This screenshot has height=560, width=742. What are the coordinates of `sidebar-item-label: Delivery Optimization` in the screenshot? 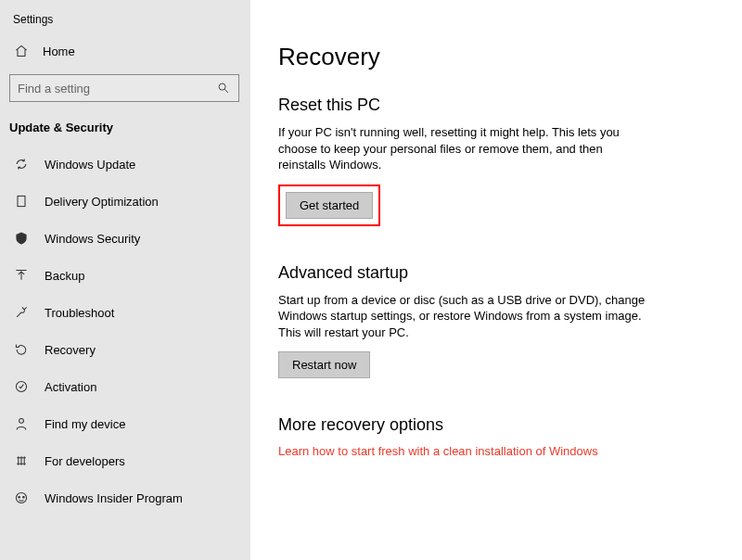 It's located at (102, 202).